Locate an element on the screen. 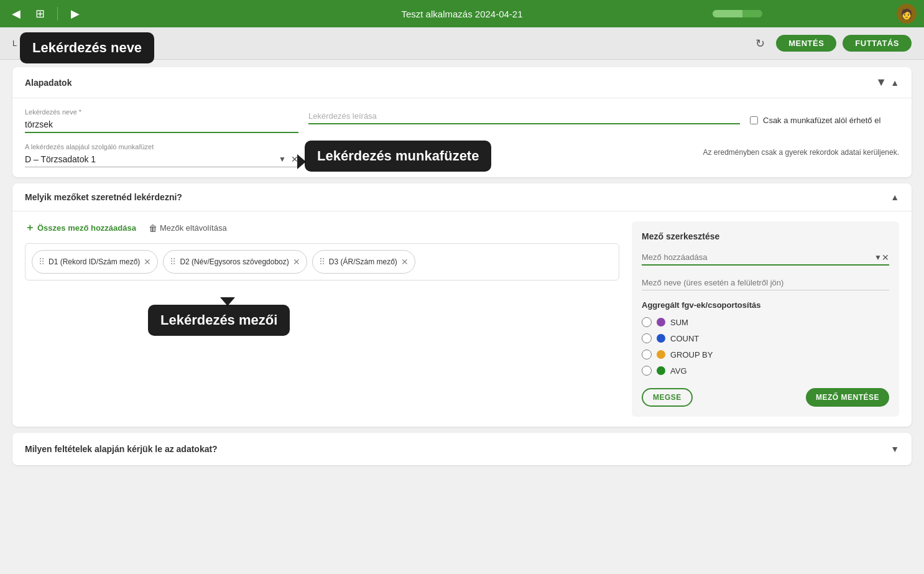 Image resolution: width=924 pixels, height=574 pixels. radio-groupby-row: GROUP BY is located at coordinates (765, 354).